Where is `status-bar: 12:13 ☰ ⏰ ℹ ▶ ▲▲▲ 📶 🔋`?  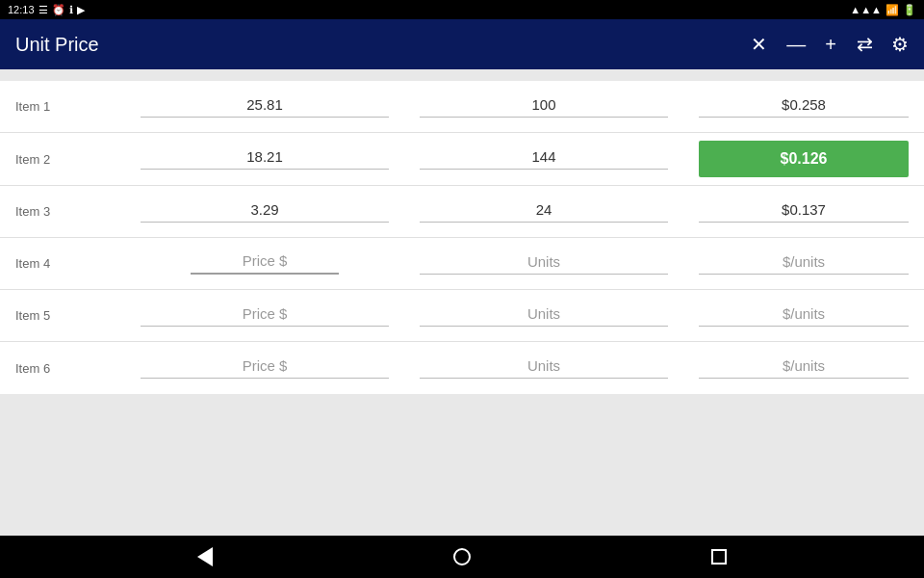 status-bar: 12:13 ☰ ⏰ ℹ ▶ ▲▲▲ 📶 🔋 is located at coordinates (462, 10).